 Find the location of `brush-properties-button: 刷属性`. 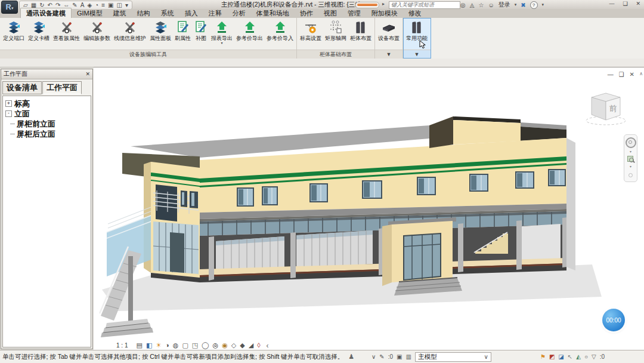

brush-properties-button: 刷属性 is located at coordinates (182, 31).